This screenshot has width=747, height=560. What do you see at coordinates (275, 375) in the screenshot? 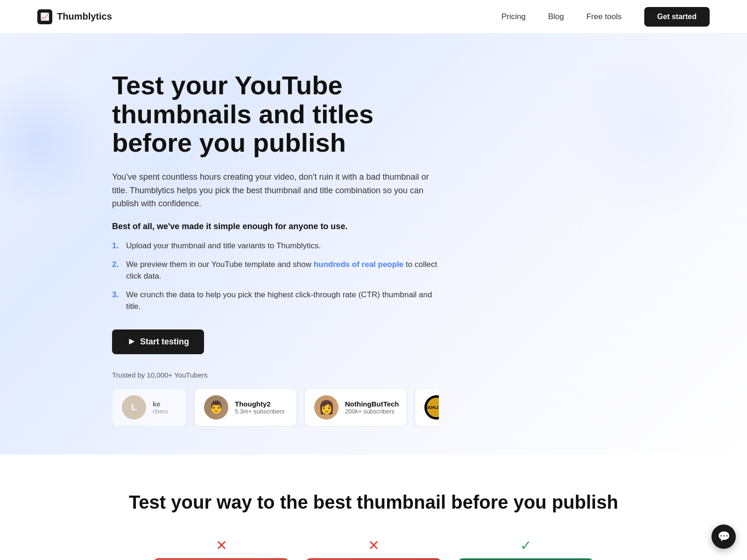
I see `trusted-label: Trusted by 10,000+ YouTubers` at bounding box center [275, 375].